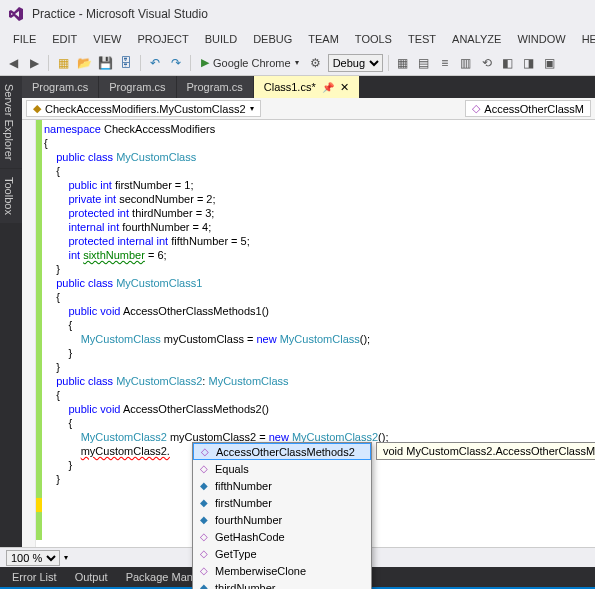 This screenshot has width=595, height=589. What do you see at coordinates (324, 39) in the screenshot?
I see `menu-team: TEAM` at bounding box center [324, 39].